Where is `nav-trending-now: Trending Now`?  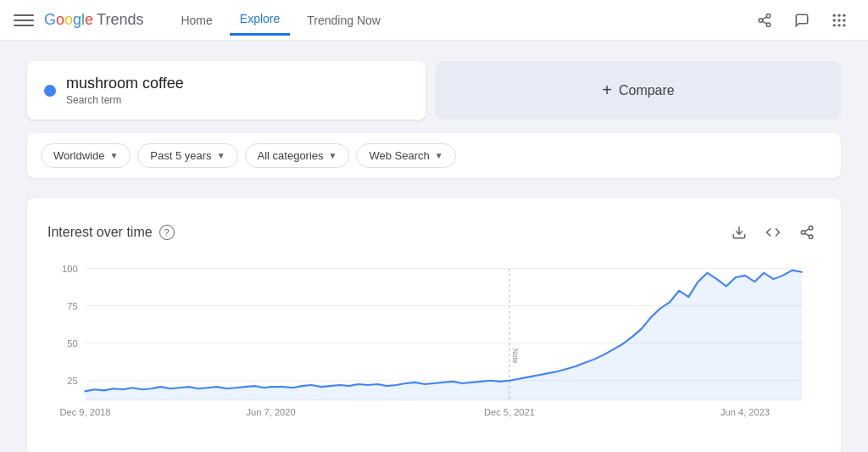
nav-trending-now: Trending Now is located at coordinates (344, 20).